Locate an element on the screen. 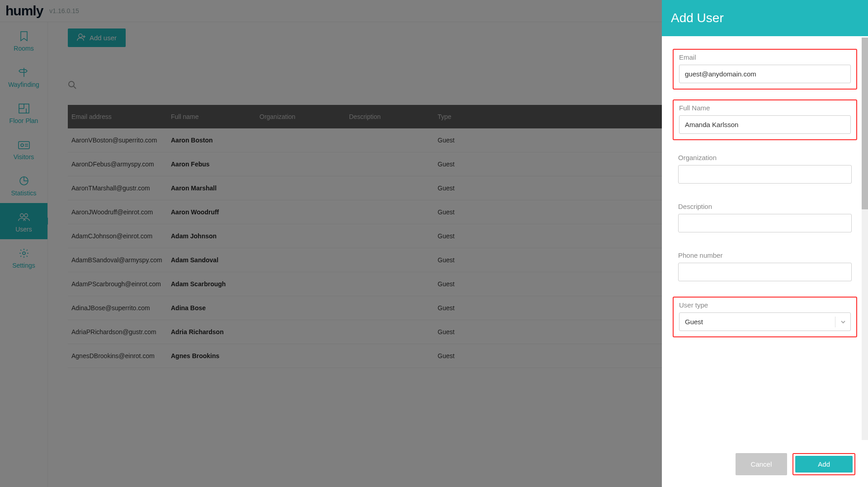  email-input is located at coordinates (765, 74).